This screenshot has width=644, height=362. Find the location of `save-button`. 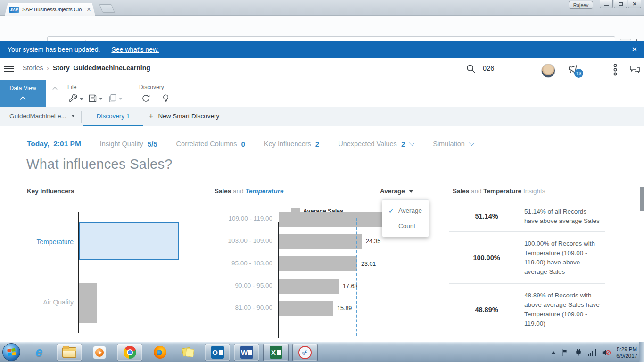

save-button is located at coordinates (95, 98).